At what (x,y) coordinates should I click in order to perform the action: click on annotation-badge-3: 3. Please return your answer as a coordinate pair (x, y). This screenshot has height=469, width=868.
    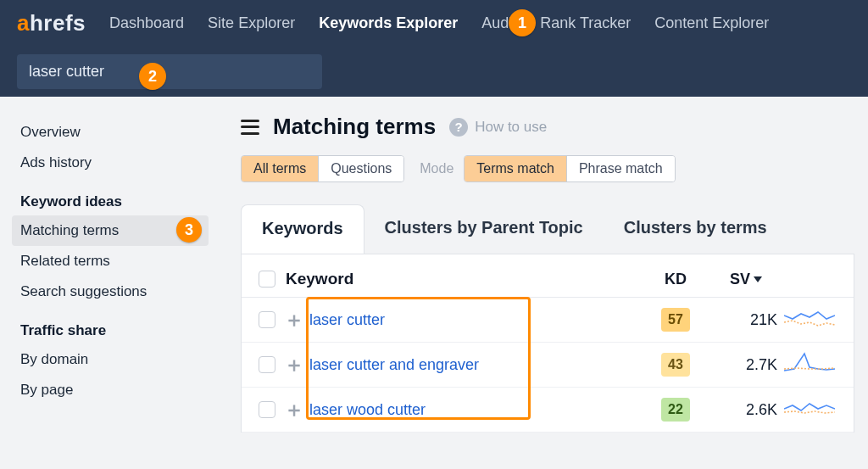
    Looking at the image, I should click on (189, 230).